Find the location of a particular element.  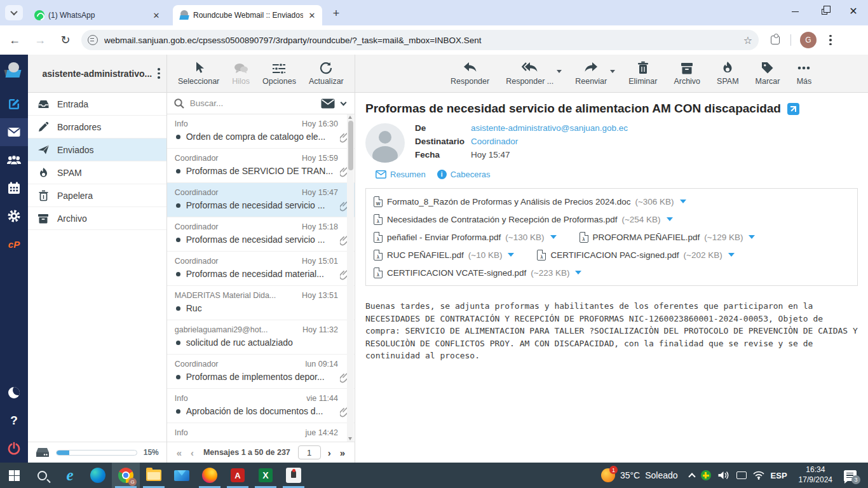

attachment-item: λ peñafiel - Enviar Proforma.pdf (~130 K… is located at coordinates (465, 238).